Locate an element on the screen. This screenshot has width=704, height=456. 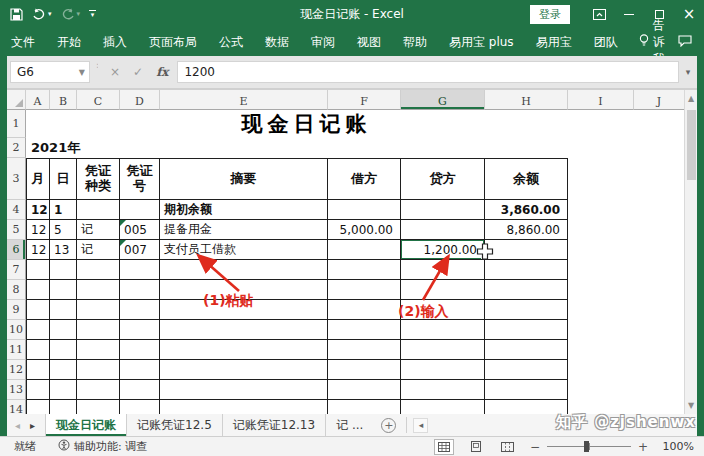
redo-button: ▾ is located at coordinates (71, 14).